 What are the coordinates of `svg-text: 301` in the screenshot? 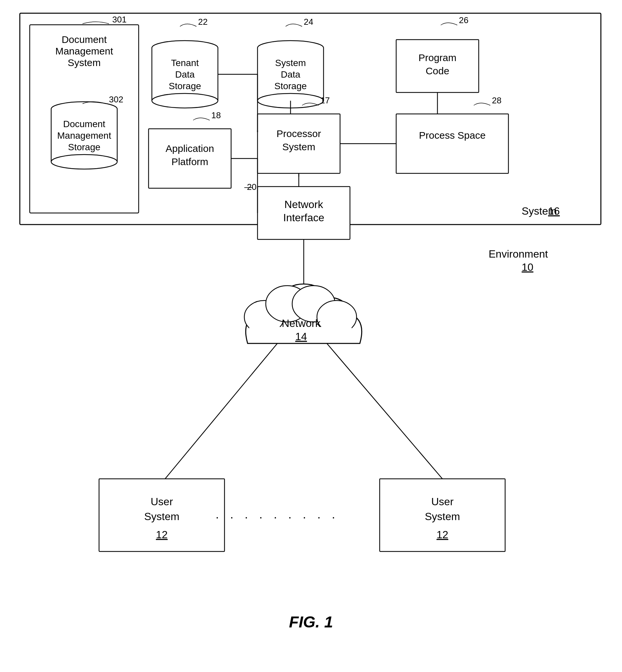 It's located at (119, 20).